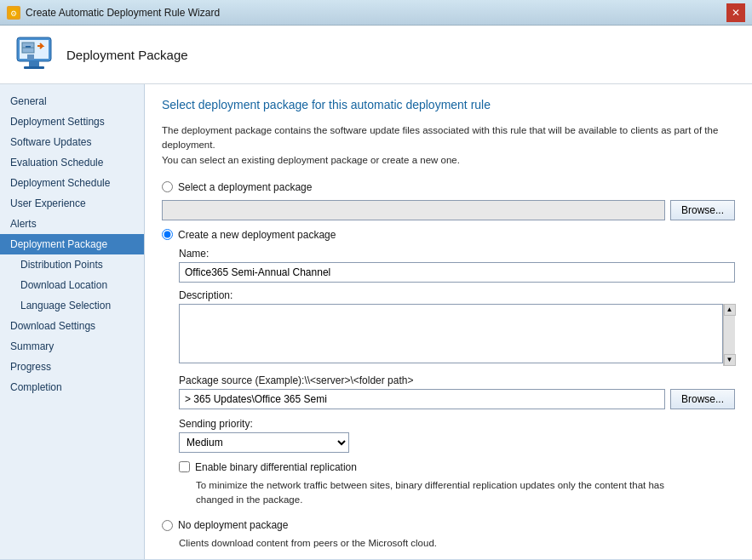  I want to click on binary-diff-desc: To minimize the network traffic between …, so click(465, 494).